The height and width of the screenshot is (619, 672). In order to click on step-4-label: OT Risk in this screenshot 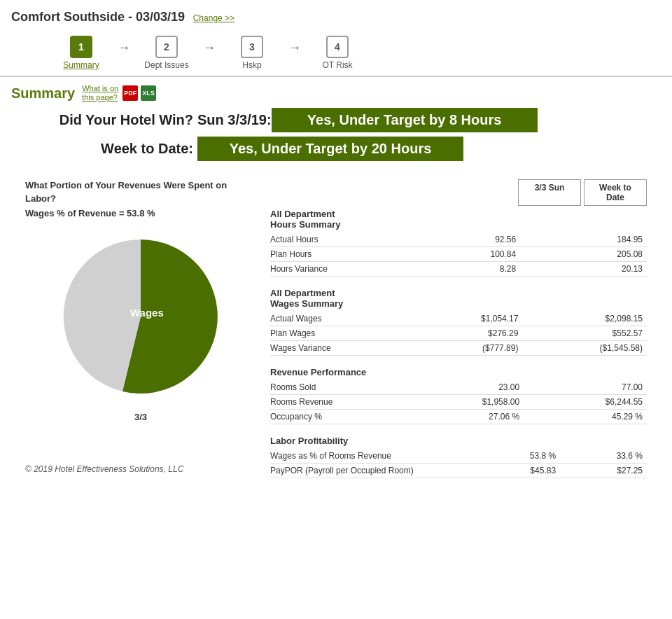, I will do `click(337, 65)`.